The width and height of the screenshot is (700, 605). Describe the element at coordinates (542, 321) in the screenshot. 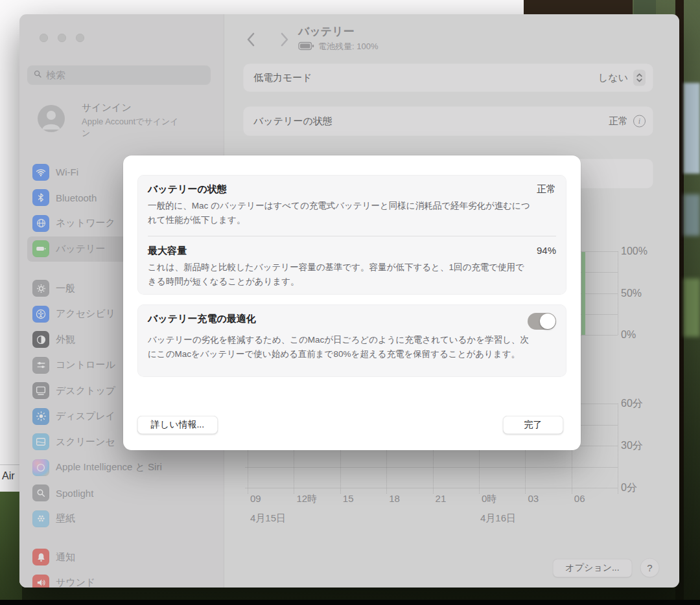

I see `optimized-charging-toggle` at that location.